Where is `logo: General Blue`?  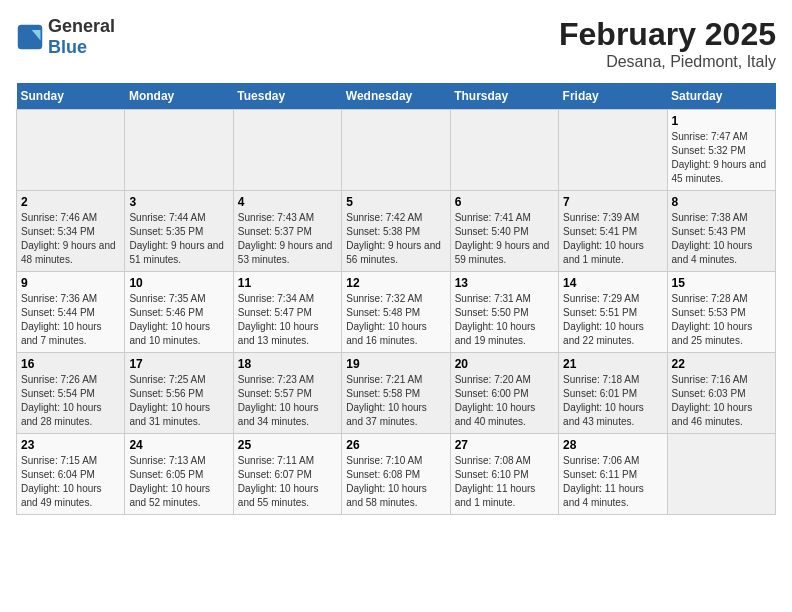 logo: General Blue is located at coordinates (66, 37).